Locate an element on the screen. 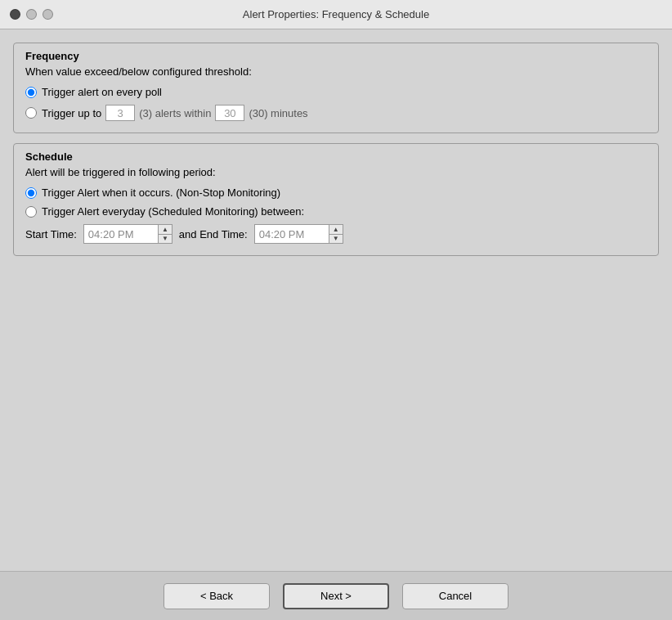  footer: < Back Next > Cancel is located at coordinates (336, 595).